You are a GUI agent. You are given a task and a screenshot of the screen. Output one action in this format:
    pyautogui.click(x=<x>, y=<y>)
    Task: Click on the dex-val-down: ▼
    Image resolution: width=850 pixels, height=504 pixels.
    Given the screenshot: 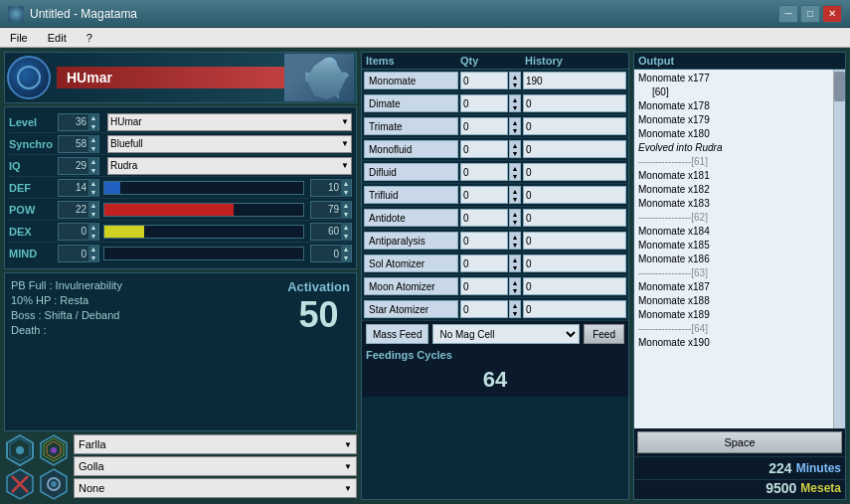 What is the action you would take?
    pyautogui.click(x=346, y=237)
    